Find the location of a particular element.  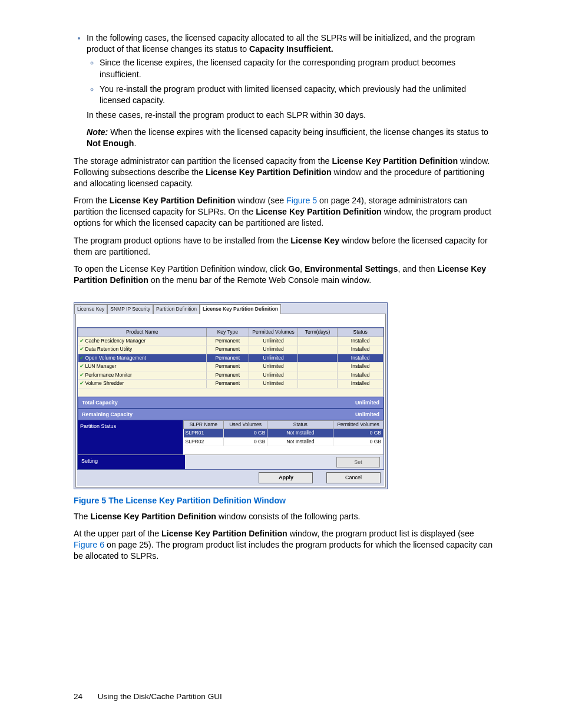

set-button: Set is located at coordinates (358, 462).